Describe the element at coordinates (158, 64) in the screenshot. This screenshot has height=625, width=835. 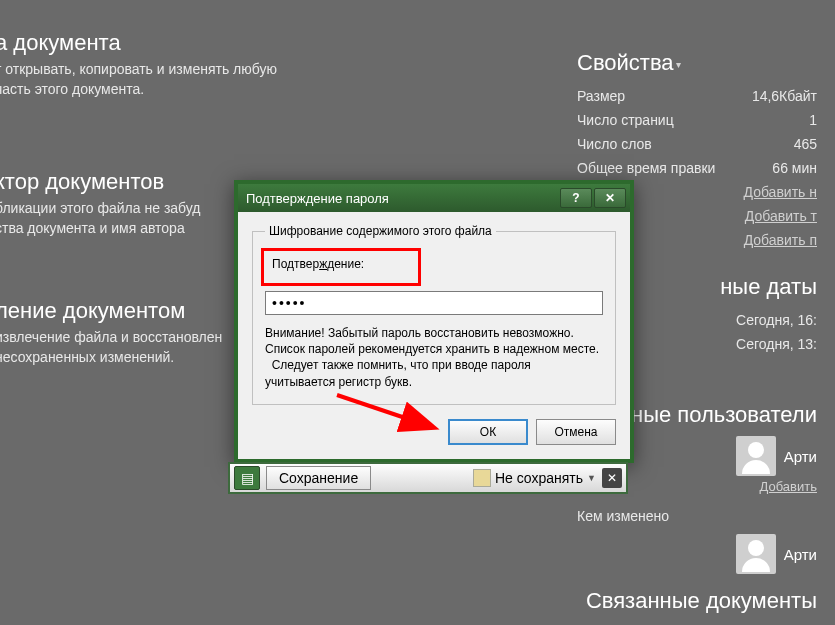
I see `doc-section: а документа т открывать, копировать и из…` at that location.